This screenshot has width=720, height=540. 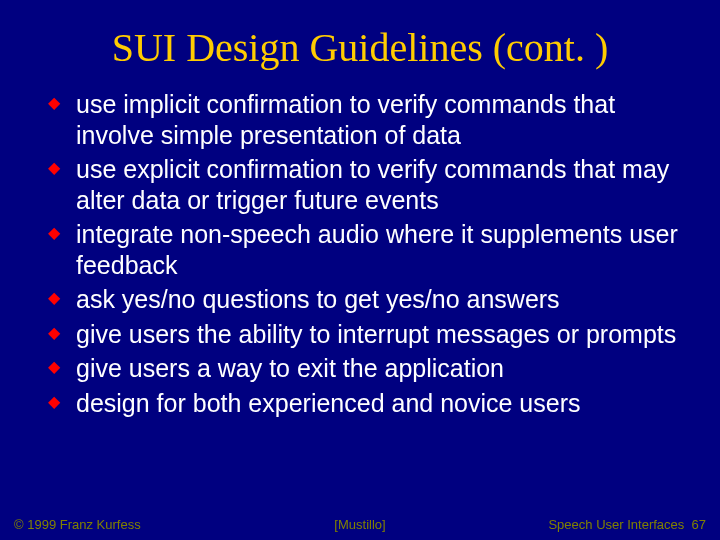 What do you see at coordinates (364, 250) in the screenshot?
I see `list-item: integrate non-speech audio where it supp…` at bounding box center [364, 250].